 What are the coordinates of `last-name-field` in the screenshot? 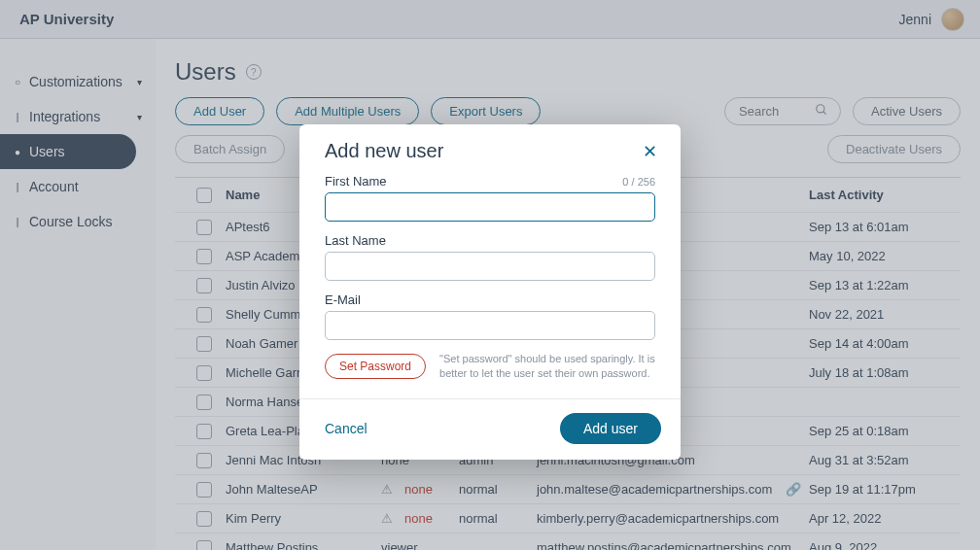 It's located at (490, 266).